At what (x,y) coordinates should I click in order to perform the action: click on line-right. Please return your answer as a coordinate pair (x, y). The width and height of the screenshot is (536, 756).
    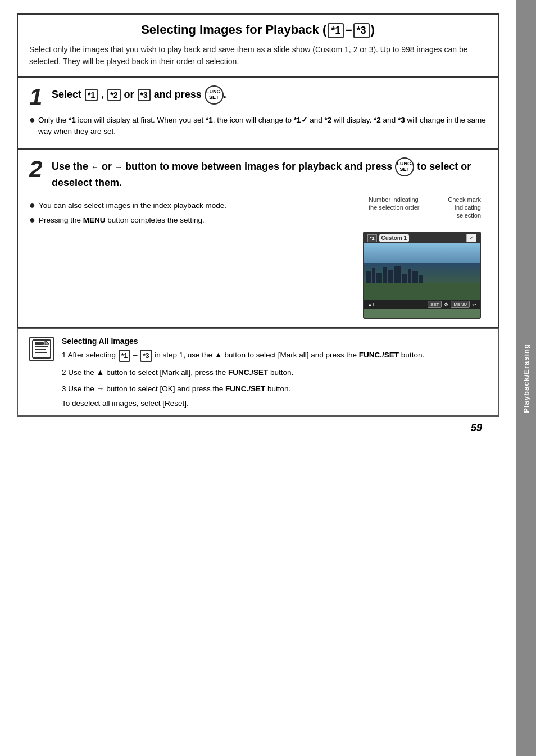
    Looking at the image, I should click on (476, 225).